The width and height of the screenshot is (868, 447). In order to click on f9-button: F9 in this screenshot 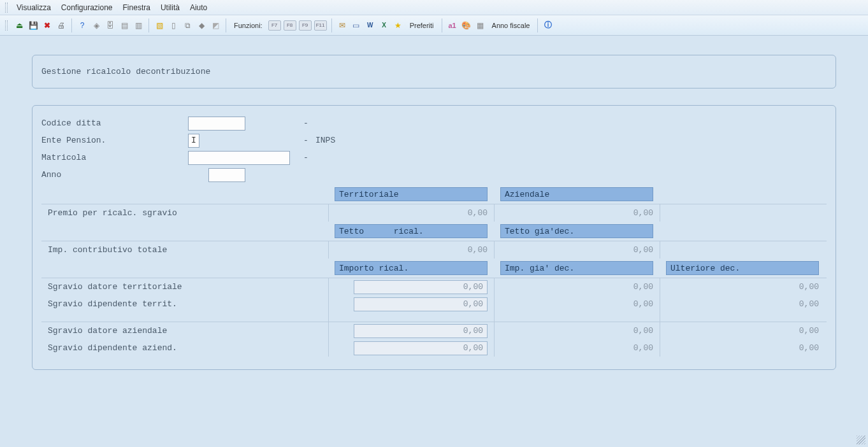, I will do `click(305, 25)`.